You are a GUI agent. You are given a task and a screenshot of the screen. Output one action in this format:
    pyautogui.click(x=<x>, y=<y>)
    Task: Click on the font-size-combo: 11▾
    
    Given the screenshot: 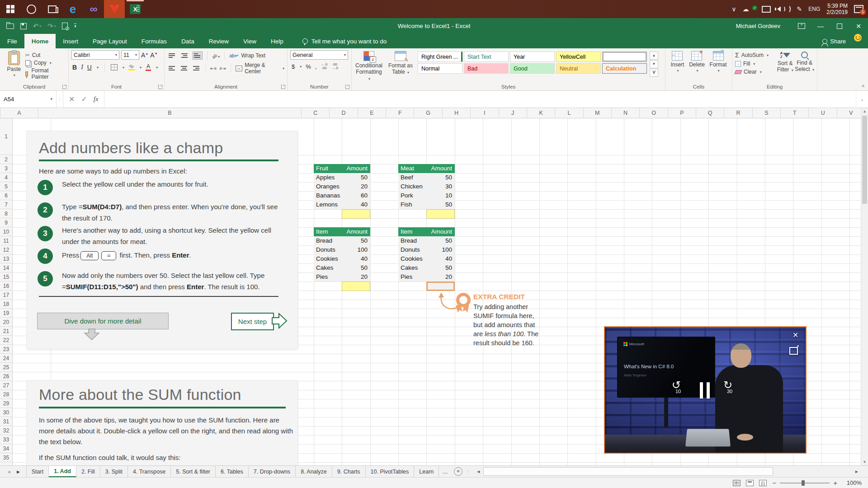 What is the action you would take?
    pyautogui.click(x=130, y=55)
    